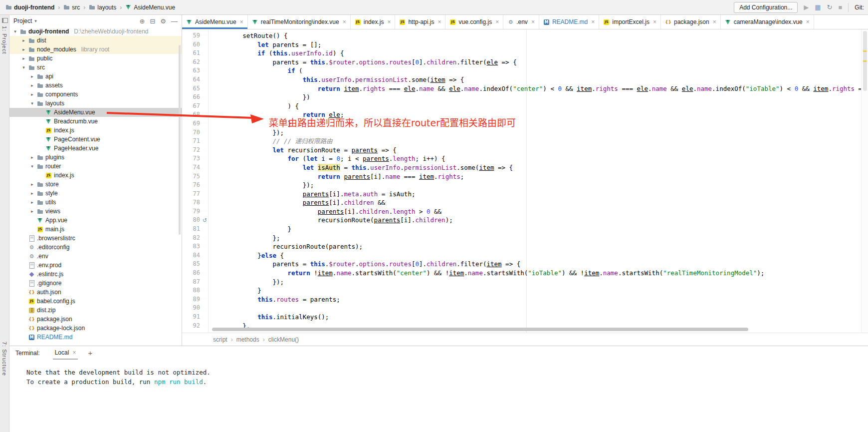 Image resolution: width=868 pixels, height=432 pixels. What do you see at coordinates (66, 353) in the screenshot?
I see `terminal-tab-local: Local ×` at bounding box center [66, 353].